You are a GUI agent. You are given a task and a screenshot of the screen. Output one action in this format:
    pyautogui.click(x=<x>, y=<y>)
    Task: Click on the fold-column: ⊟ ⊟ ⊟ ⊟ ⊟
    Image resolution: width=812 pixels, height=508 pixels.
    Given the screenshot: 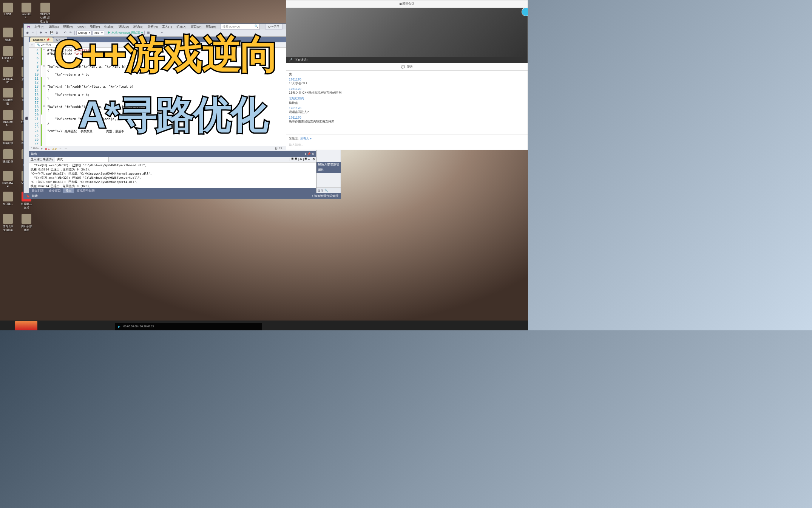 What is the action you would take?
    pyautogui.click(x=44, y=97)
    